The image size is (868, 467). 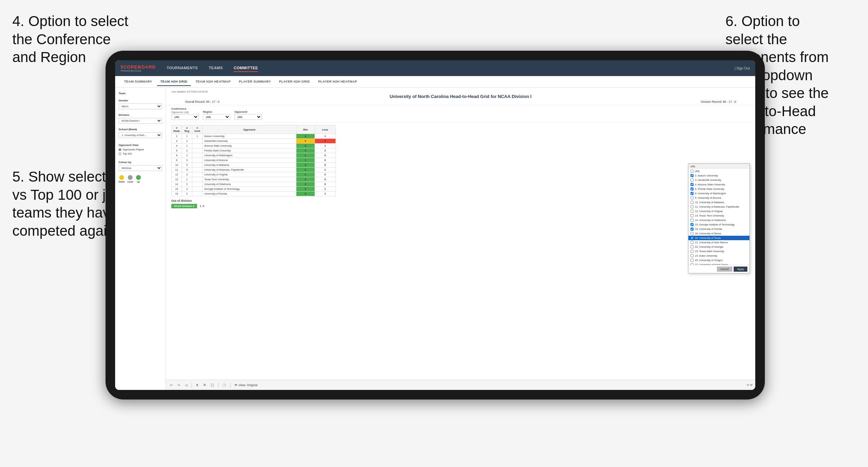 I want to click on sidebar-school-select: 1. University of Nort..., so click(x=140, y=135).